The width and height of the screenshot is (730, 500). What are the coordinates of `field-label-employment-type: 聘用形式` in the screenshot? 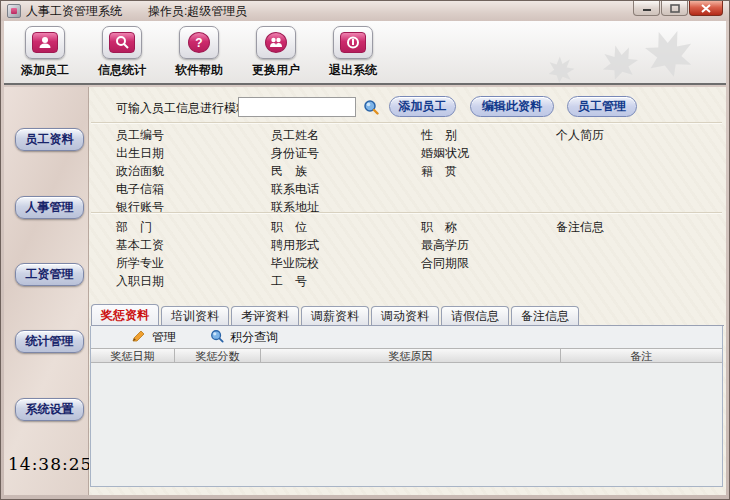 It's located at (346, 245).